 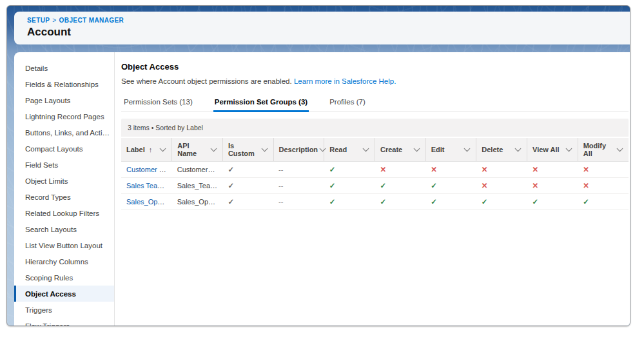 I want to click on list-summary: 3 items • Sorted by Label, so click(x=375, y=128).